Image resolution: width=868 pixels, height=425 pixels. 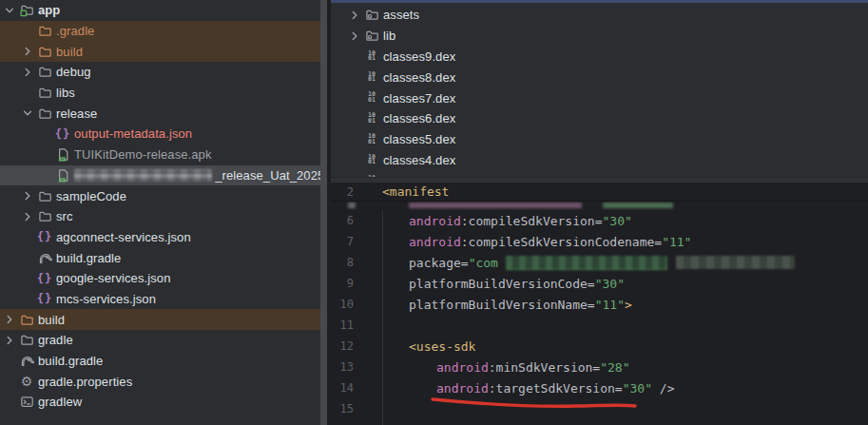 What do you see at coordinates (618, 221) in the screenshot?
I see `code-token: "30"` at bounding box center [618, 221].